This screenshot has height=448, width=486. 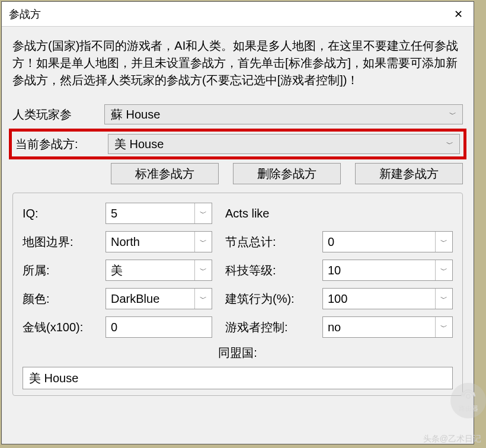 What do you see at coordinates (238, 14) in the screenshot?
I see `titlebar: 参战方 ✕` at bounding box center [238, 14].